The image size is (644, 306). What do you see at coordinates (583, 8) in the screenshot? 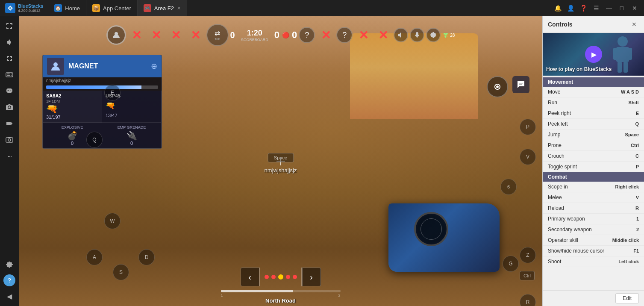
I see `help-button: ❓` at bounding box center [583, 8].